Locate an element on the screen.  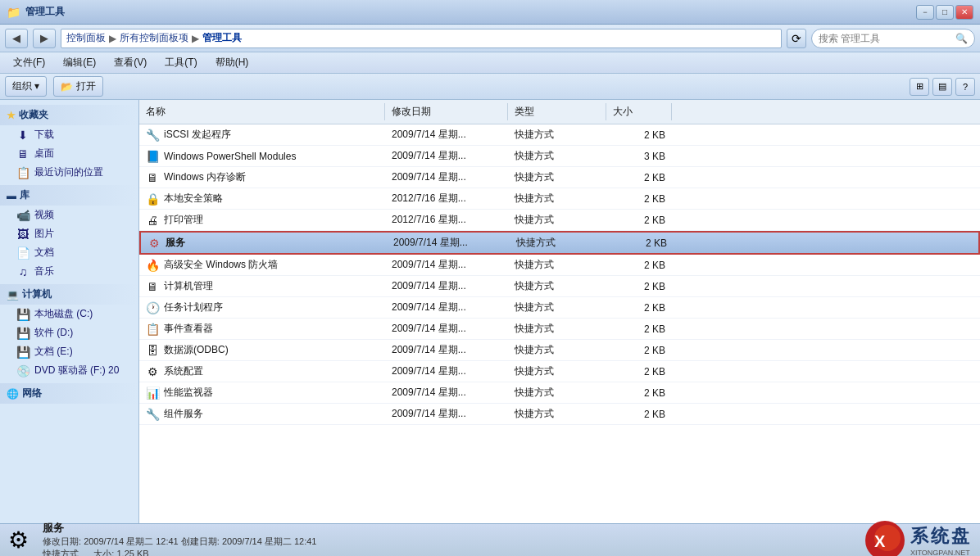
table-row: 🖥 计算机管理 2009/7/14 星期... 快捷方式 2 KB is located at coordinates (560, 287).